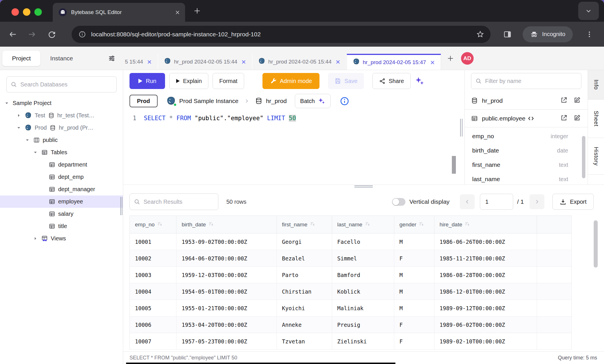  What do you see at coordinates (141, 62) in the screenshot?
I see `editor-tab: 5 15:44` at bounding box center [141, 62].